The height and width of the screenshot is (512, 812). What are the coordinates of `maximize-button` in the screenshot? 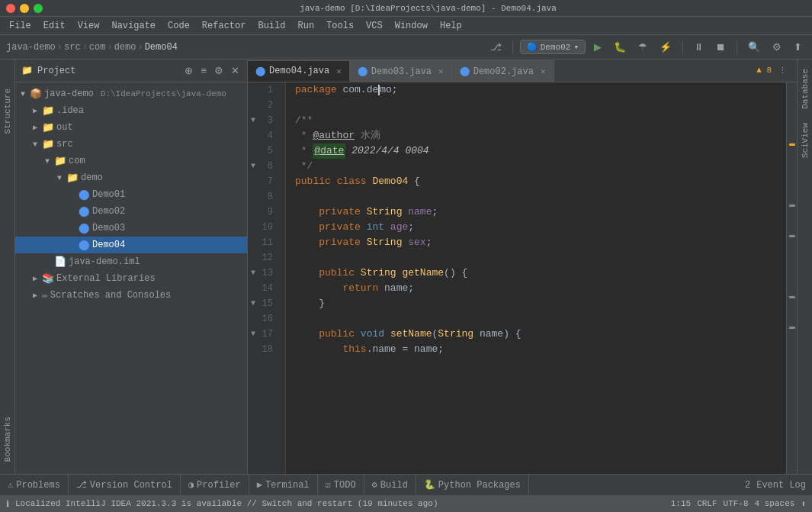 It's located at (38, 8).